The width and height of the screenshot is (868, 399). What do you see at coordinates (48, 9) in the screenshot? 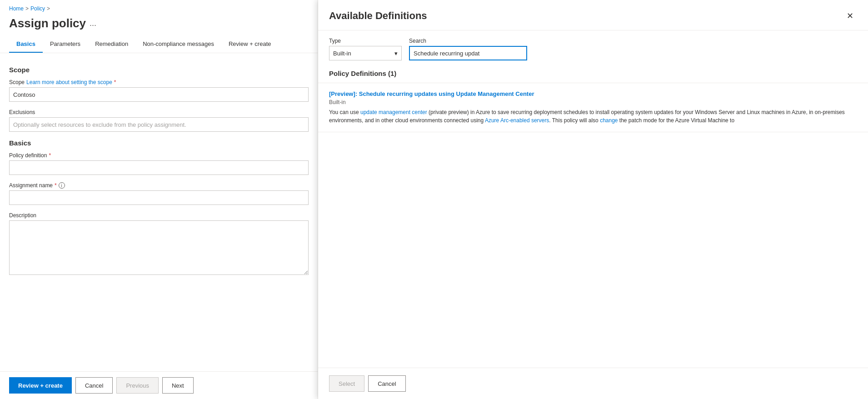
I see `breadcrumb-sep2: >` at bounding box center [48, 9].